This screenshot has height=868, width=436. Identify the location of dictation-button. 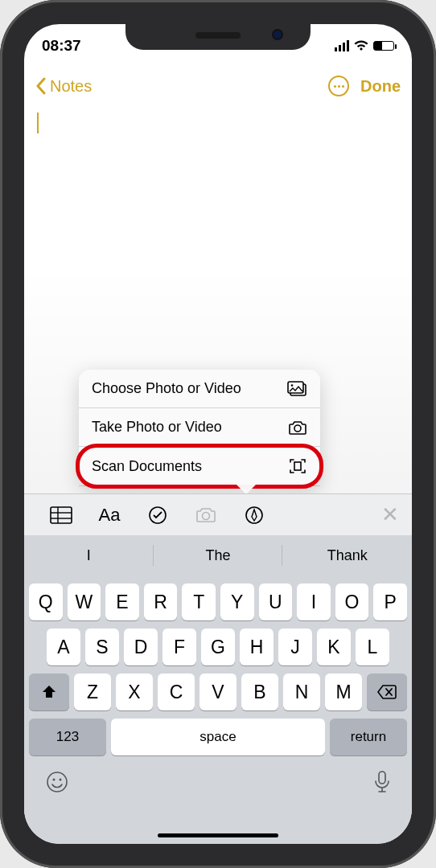
(382, 784).